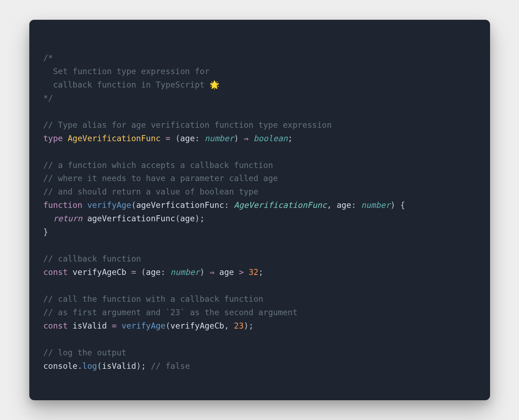 The height and width of the screenshot is (420, 519). What do you see at coordinates (280, 205) in the screenshot?
I see `custom-type: AgeVerificationFunc` at bounding box center [280, 205].